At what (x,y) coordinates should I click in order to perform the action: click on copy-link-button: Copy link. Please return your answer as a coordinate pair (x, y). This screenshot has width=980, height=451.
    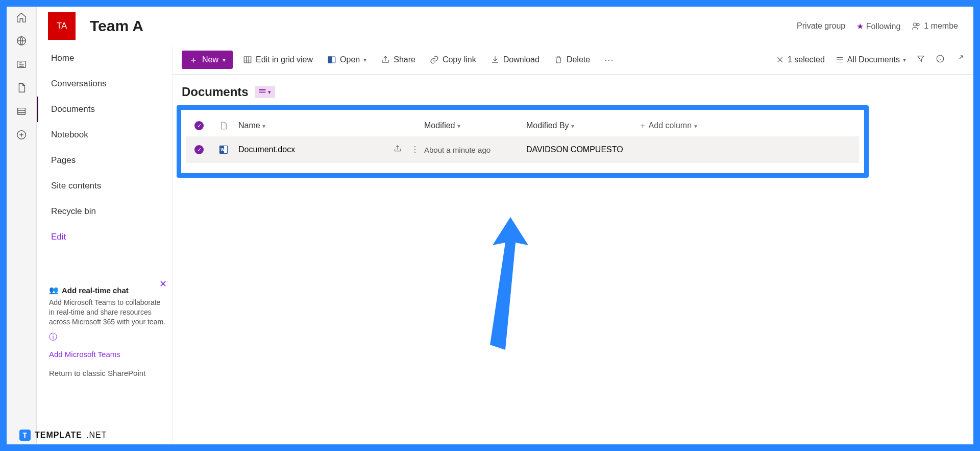
    Looking at the image, I should click on (453, 60).